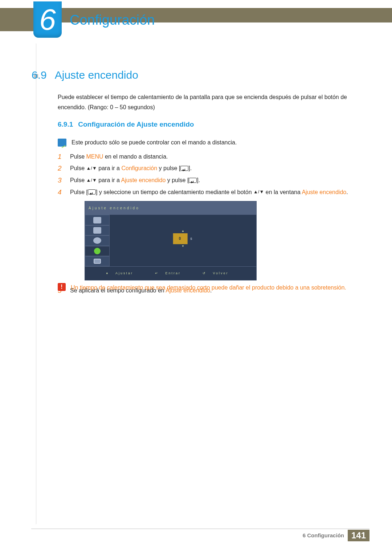  Describe the element at coordinates (97, 251) in the screenshot. I see `osd-tab-setup` at that location.